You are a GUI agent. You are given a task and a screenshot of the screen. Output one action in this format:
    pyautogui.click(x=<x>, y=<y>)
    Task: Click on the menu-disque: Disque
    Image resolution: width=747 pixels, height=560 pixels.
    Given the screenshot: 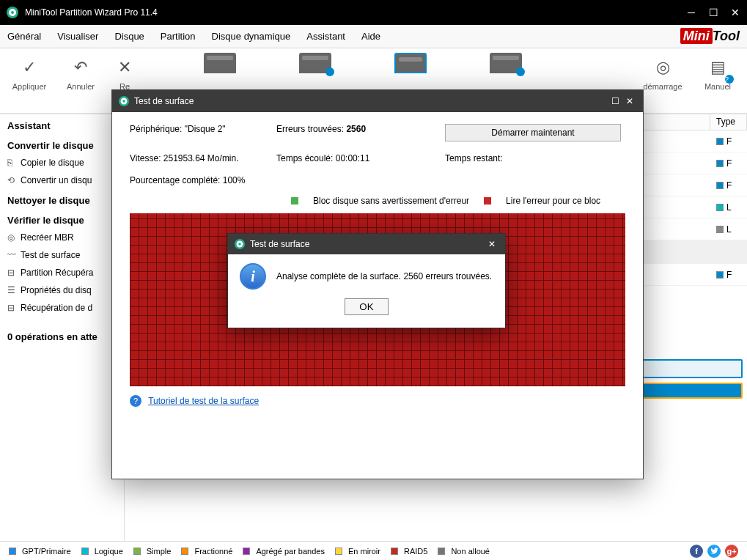 What is the action you would take?
    pyautogui.click(x=129, y=37)
    